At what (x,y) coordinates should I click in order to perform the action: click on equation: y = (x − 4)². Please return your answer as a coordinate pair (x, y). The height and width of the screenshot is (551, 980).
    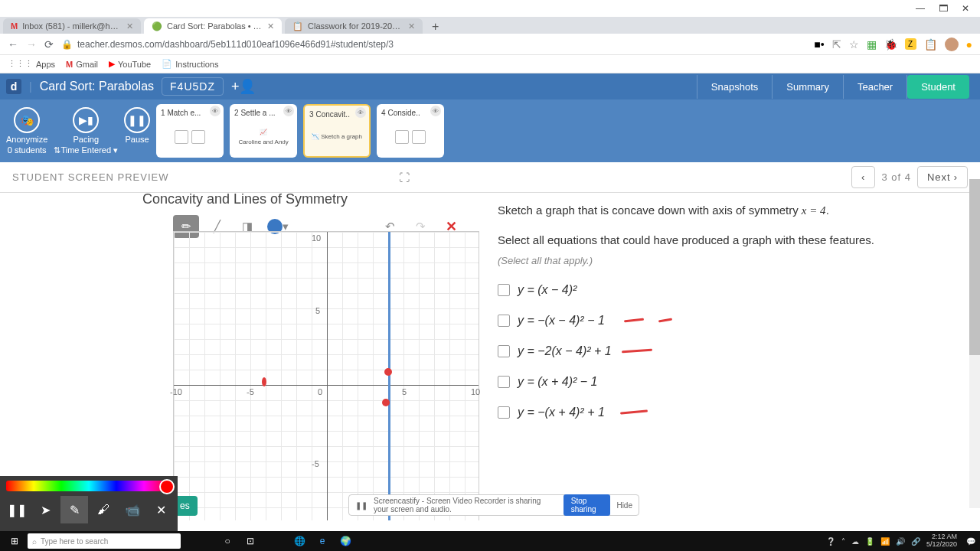
    Looking at the image, I should click on (547, 290).